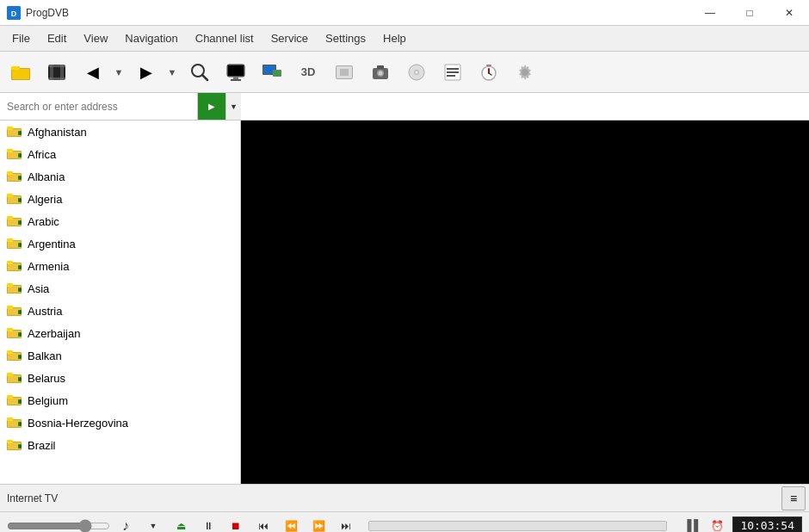  I want to click on minimize-button: —, so click(710, 13).